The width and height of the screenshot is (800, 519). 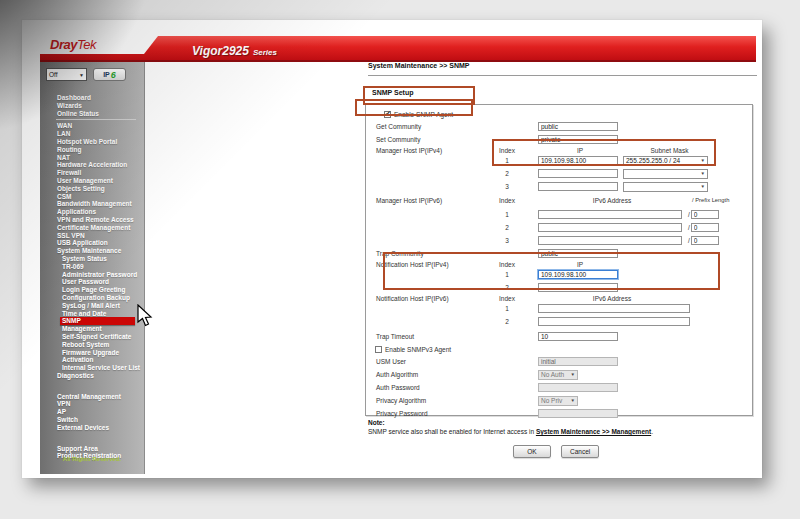 What do you see at coordinates (424, 114) in the screenshot?
I see `enable-snmp-agent-label: Enable SNMP Agent` at bounding box center [424, 114].